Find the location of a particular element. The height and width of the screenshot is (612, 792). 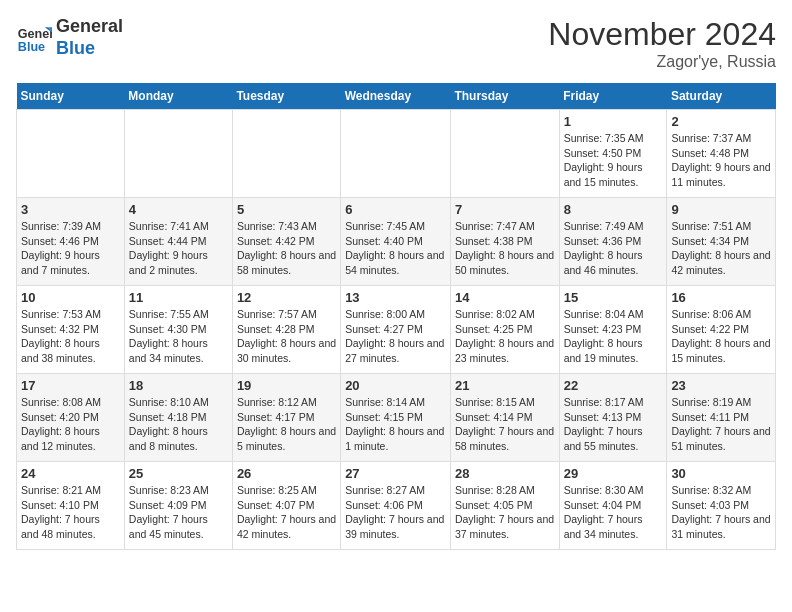

calendar-cell: 15Sunrise: 8:04 AM Sunset: 4:23 PM Dayli… is located at coordinates (613, 330).